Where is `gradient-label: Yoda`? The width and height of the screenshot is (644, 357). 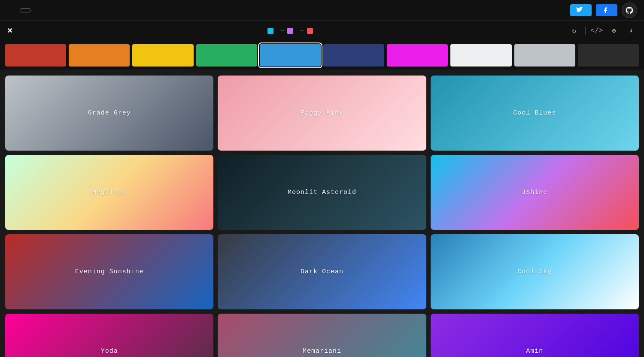 gradient-label: Yoda is located at coordinates (109, 351).